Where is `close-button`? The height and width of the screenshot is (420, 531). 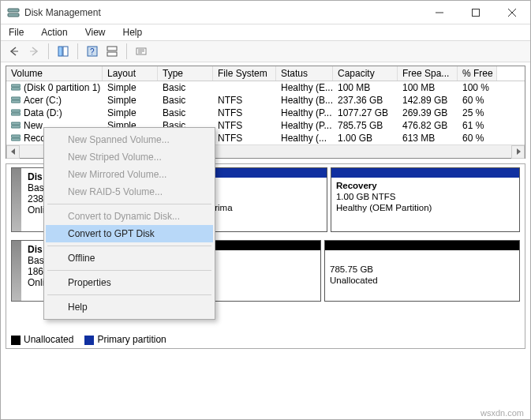
close-button is located at coordinates (512, 13).